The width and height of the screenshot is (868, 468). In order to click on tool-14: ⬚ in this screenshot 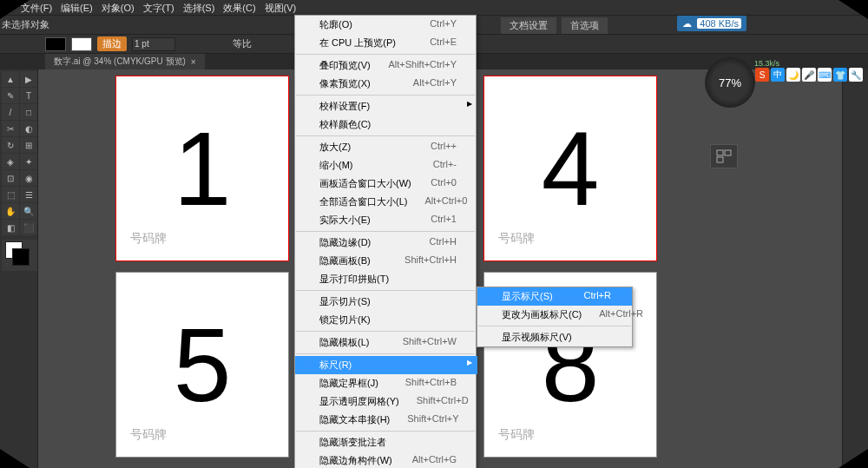, I will do `click(10, 194)`.